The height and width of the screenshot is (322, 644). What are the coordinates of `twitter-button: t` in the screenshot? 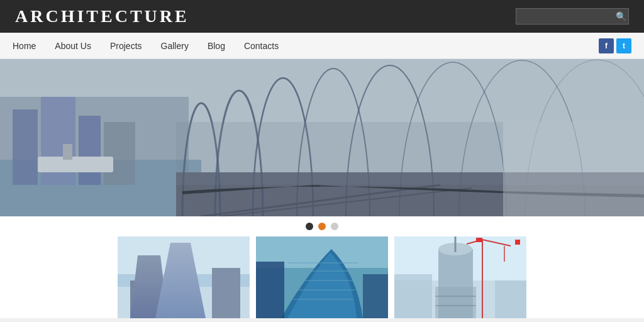 It's located at (624, 46).